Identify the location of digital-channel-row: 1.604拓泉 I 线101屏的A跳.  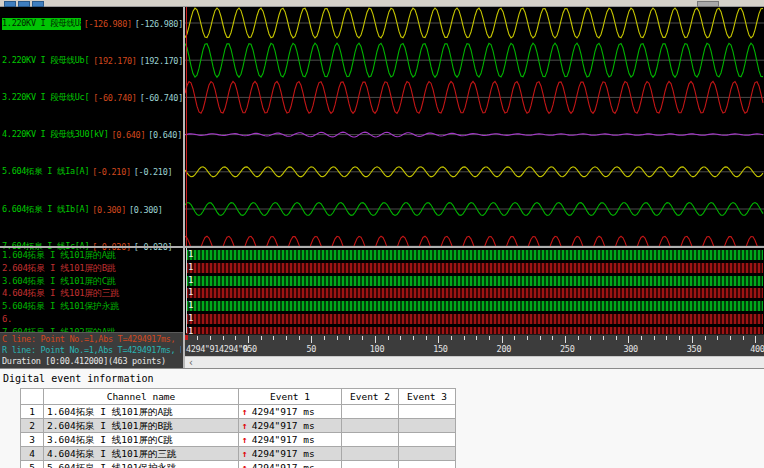
(92, 256).